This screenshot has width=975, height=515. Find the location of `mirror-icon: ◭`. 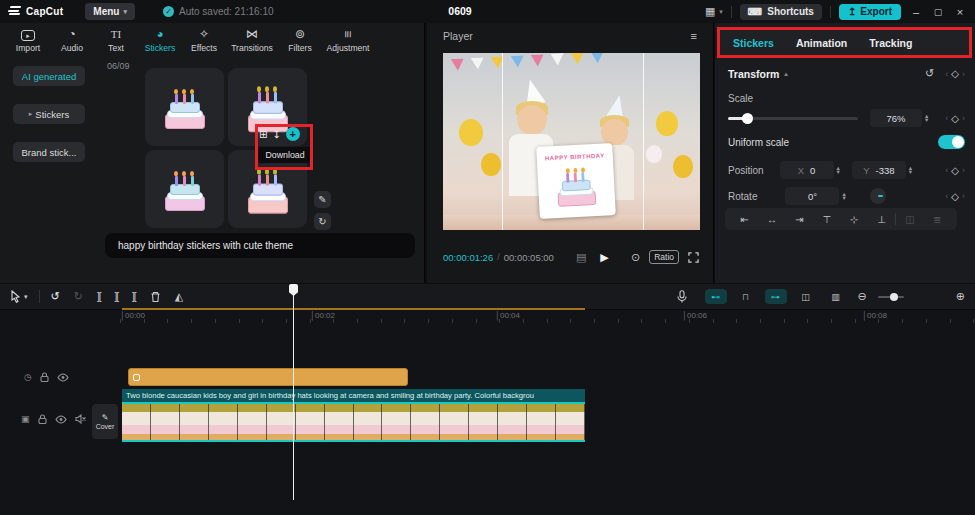

mirror-icon: ◭ is located at coordinates (179, 296).